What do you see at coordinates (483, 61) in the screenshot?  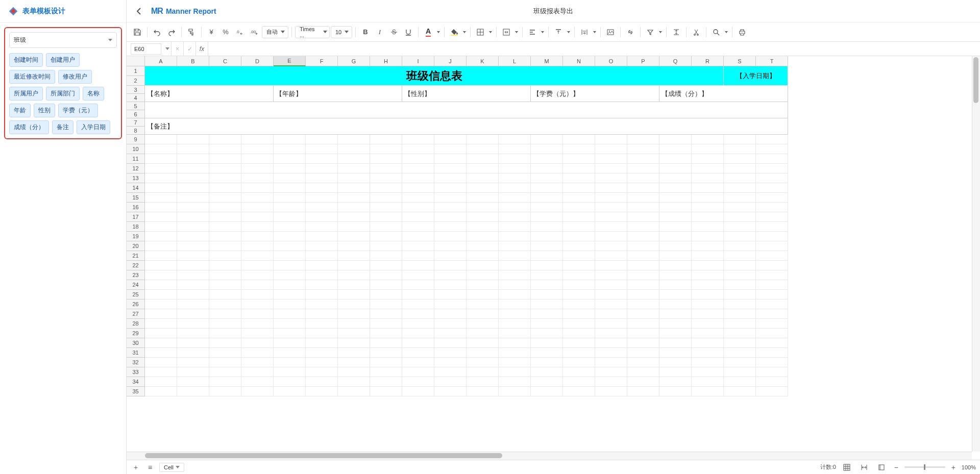 I see `column-header: K` at bounding box center [483, 61].